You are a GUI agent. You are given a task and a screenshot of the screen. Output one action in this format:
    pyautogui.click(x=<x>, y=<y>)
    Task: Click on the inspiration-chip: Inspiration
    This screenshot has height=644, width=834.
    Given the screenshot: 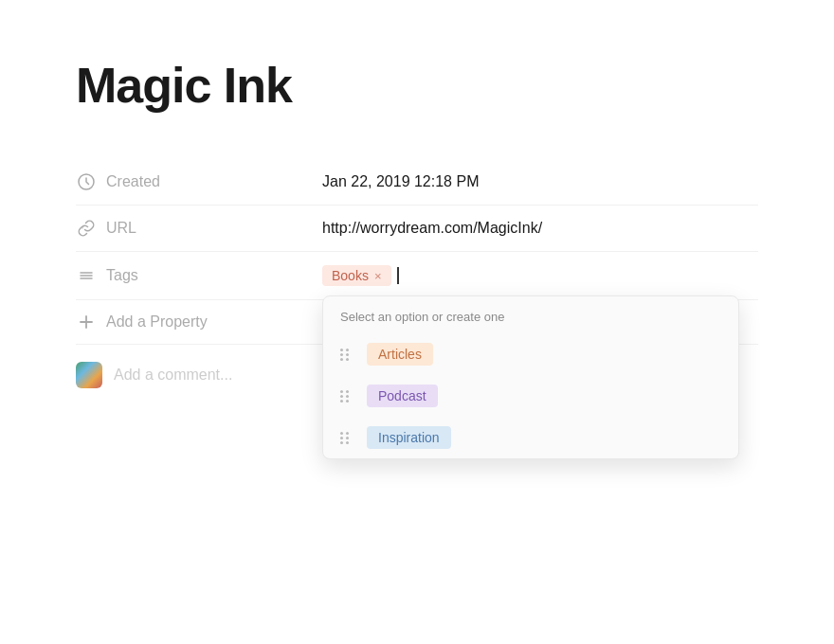 What is the action you would take?
    pyautogui.click(x=409, y=438)
    